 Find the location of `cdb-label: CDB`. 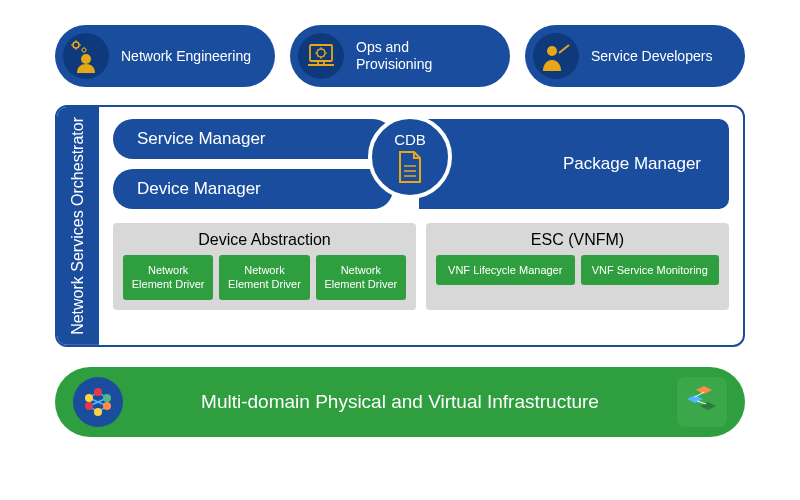

cdb-label: CDB is located at coordinates (410, 140).